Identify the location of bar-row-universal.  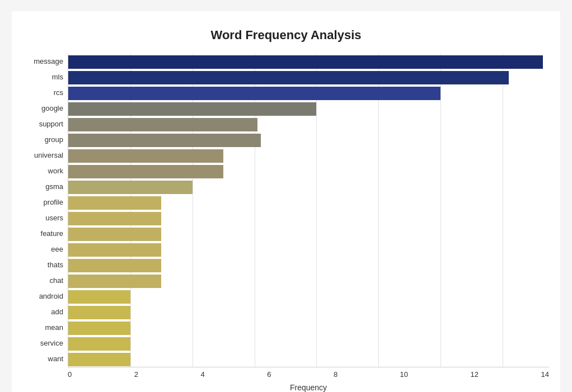
(309, 155).